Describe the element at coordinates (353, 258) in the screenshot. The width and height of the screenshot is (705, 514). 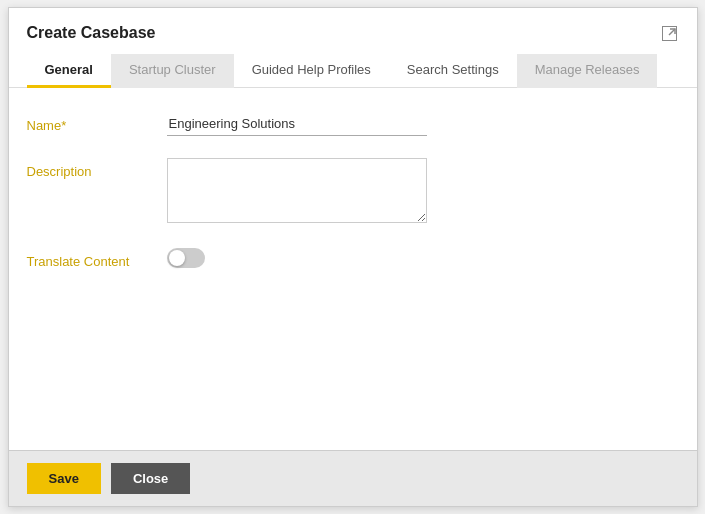
I see `translate-content-row: Translate Content` at that location.